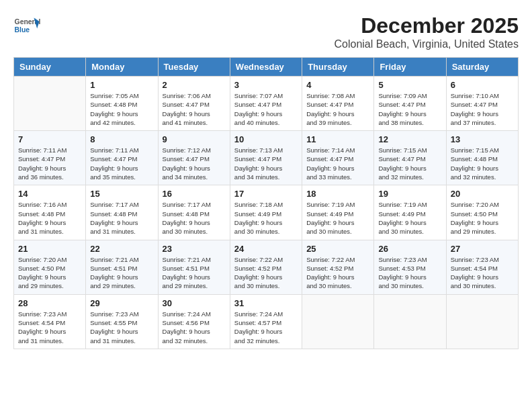  What do you see at coordinates (338, 140) in the screenshot?
I see `day-number: 11` at bounding box center [338, 140].